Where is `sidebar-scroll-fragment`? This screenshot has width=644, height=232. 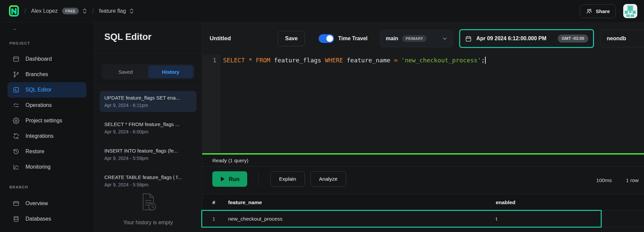
sidebar-scroll-fragment is located at coordinates (15, 30).